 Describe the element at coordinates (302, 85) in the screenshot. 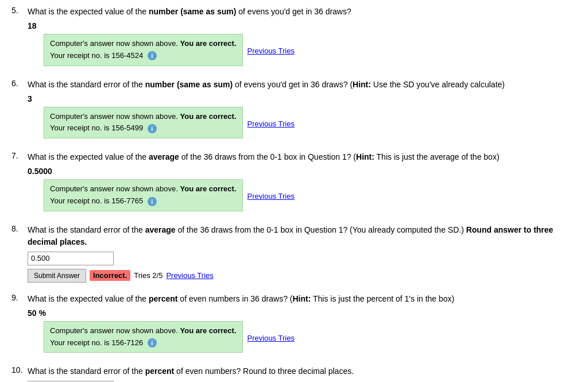

I see `q6-text: What is the standard error of the number…` at that location.